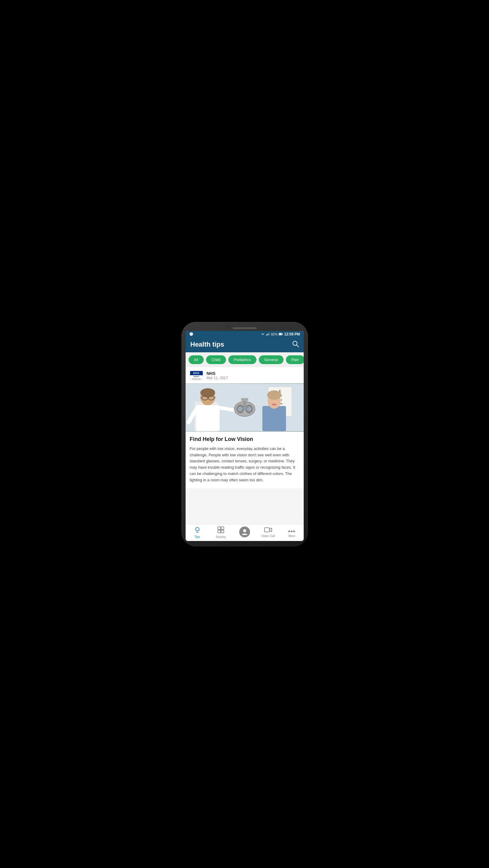  I want to click on content-area: NHS choices www.nhs.uk NHS Mar 11, 2017, so click(244, 445).